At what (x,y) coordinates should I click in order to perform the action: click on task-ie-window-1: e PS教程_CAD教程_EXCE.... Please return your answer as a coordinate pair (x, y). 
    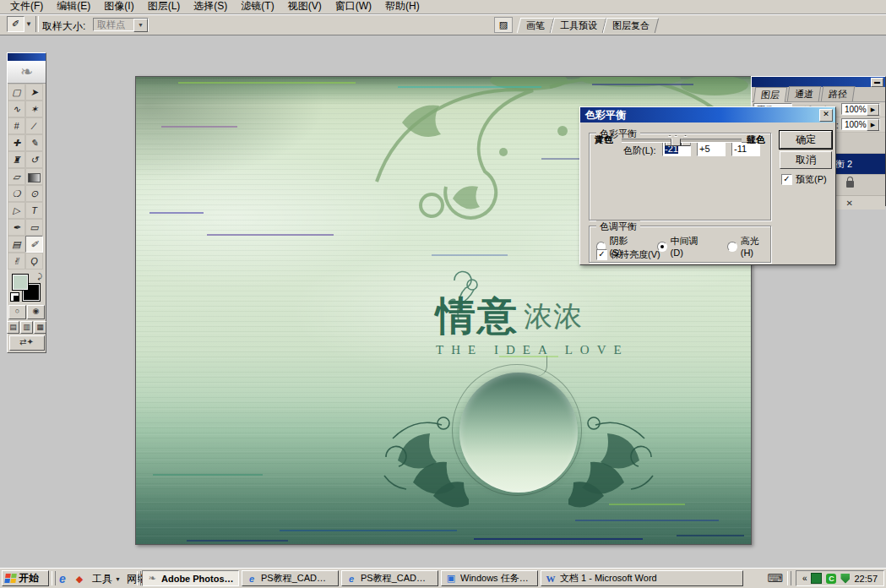
    Looking at the image, I should click on (291, 578).